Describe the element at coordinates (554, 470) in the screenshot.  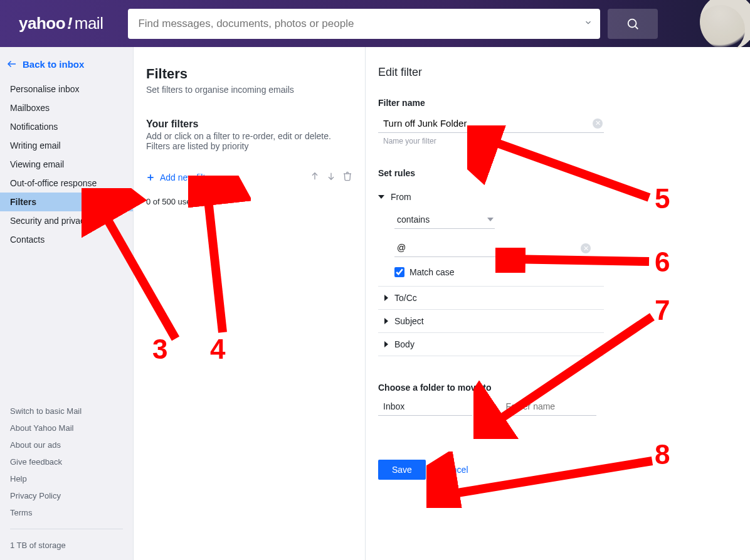
I see `filter-actions: Save Cancel` at that location.